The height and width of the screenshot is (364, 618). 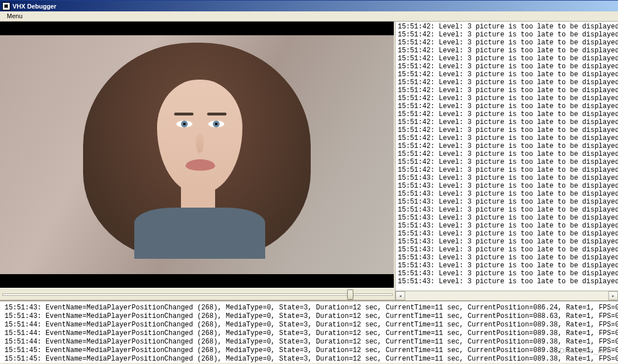 What do you see at coordinates (309, 6) in the screenshot?
I see `window-titlebar: ▣ VHX Debugger` at bounding box center [309, 6].